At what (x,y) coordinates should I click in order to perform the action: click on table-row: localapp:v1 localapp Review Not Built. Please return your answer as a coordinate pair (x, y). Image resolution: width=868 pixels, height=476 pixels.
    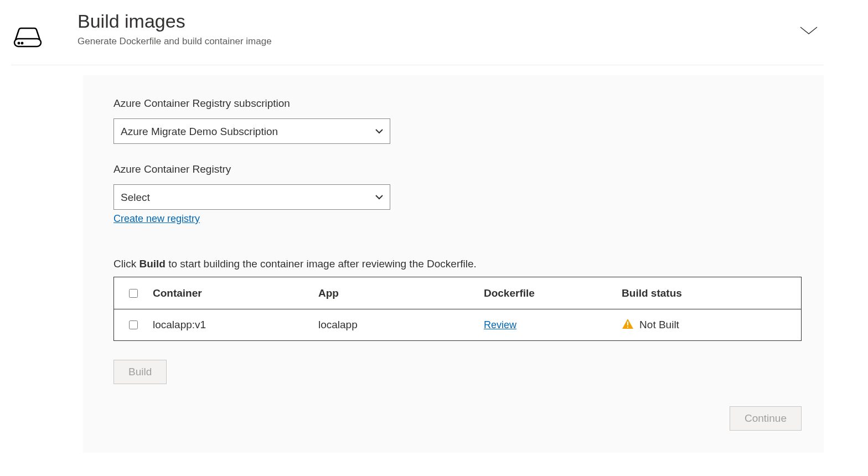
    Looking at the image, I should click on (457, 325).